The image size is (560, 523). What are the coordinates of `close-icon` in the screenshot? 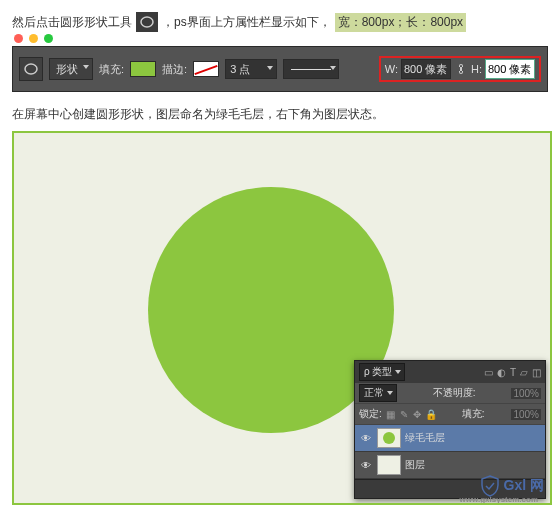 It's located at (18, 38).